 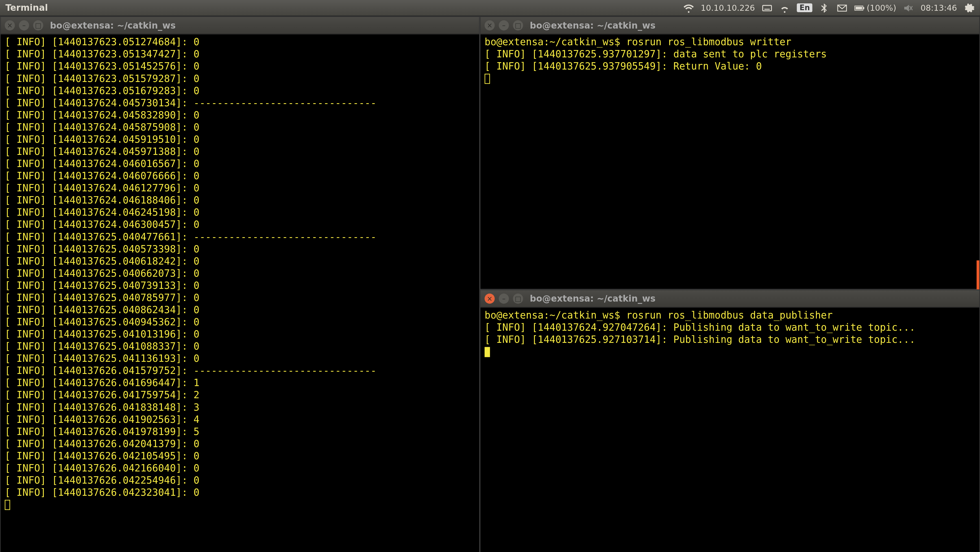 What do you see at coordinates (825, 8) in the screenshot?
I see `bluetooth-icon` at bounding box center [825, 8].